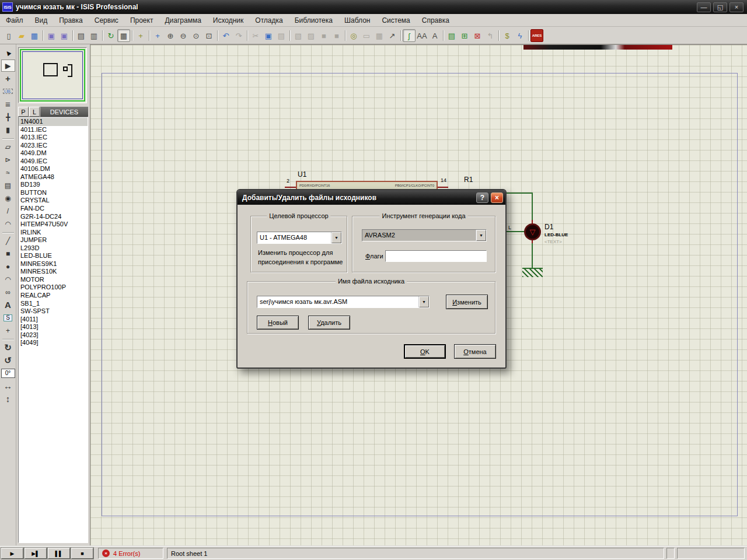  What do you see at coordinates (81, 36) in the screenshot?
I see `print-icon: ▤` at bounding box center [81, 36].